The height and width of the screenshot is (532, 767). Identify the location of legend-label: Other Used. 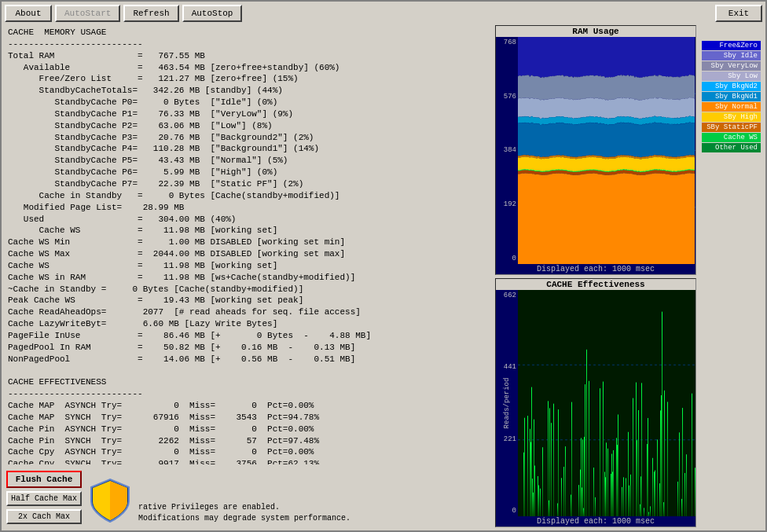
(731, 148).